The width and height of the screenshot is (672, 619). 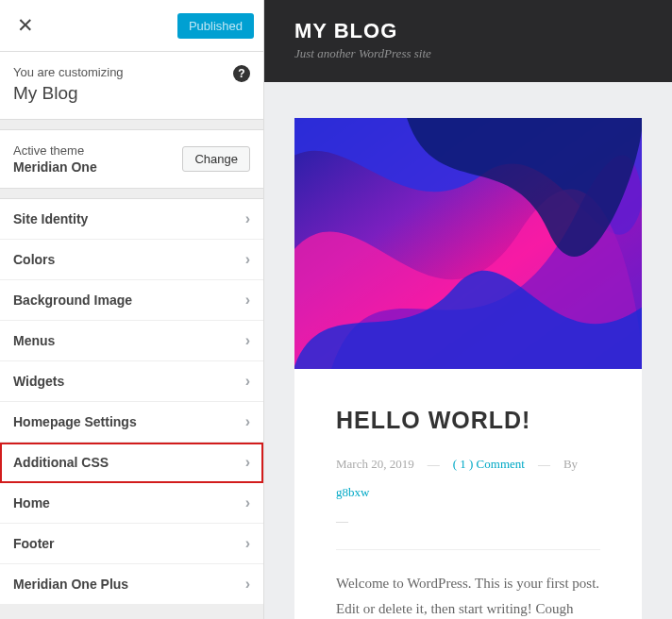 I want to click on post-meta: March 20, 2019 — ( 1 ) Comment — By g8bx…, so click(x=468, y=493).